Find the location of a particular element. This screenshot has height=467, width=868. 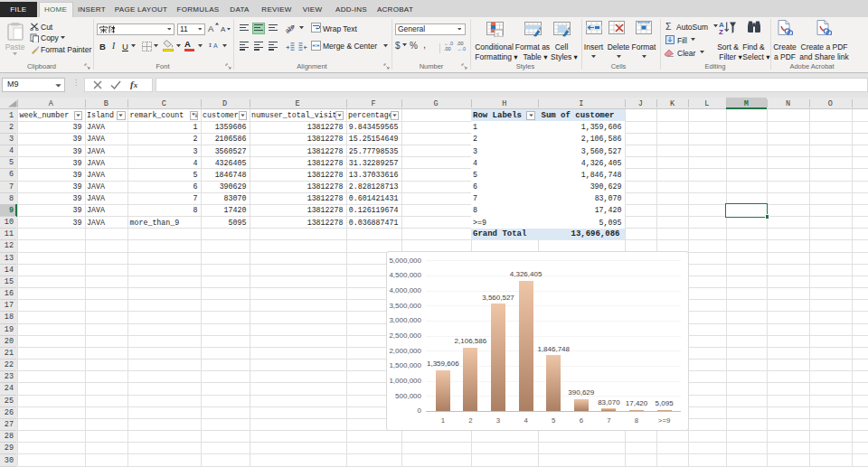

svg-text: ɪ is located at coordinates (210, 45).